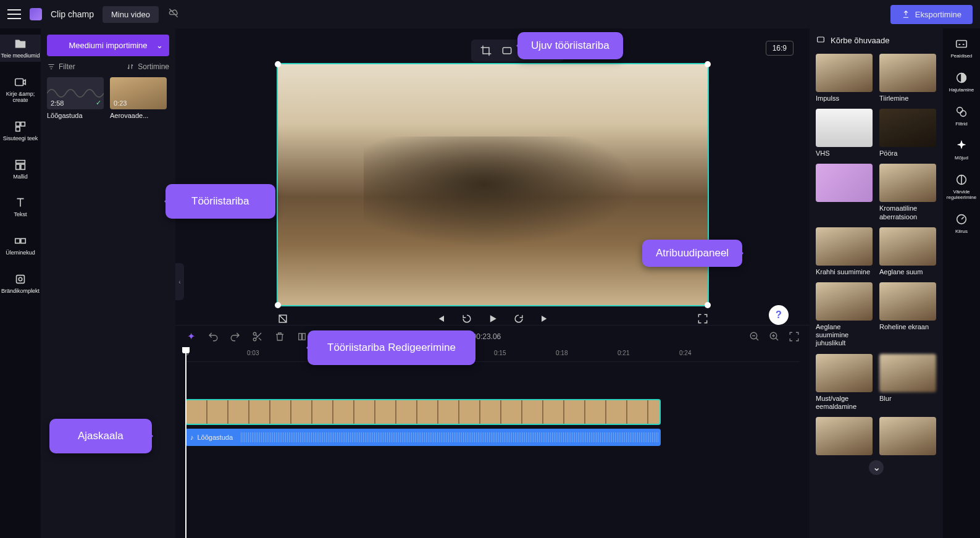 This screenshot has width=980, height=538. I want to click on import-media-button: Meediumi importimine ⌄, so click(108, 46).